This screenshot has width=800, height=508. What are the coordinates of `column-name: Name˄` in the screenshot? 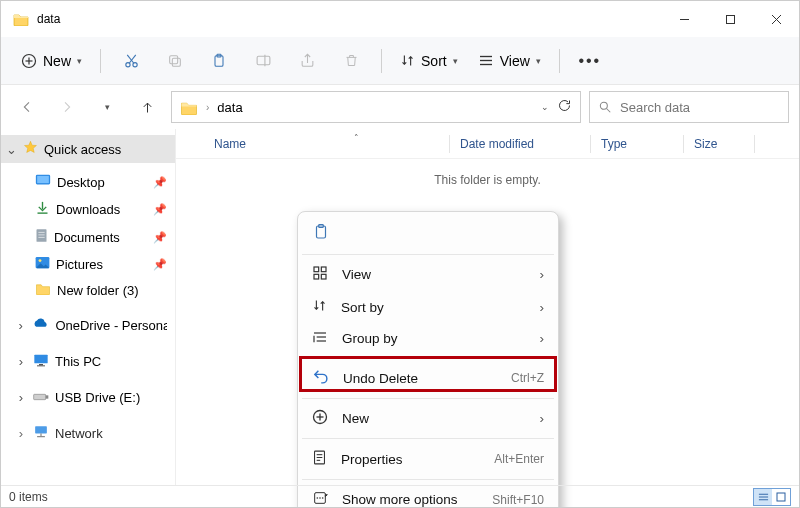 It's located at (326, 144).